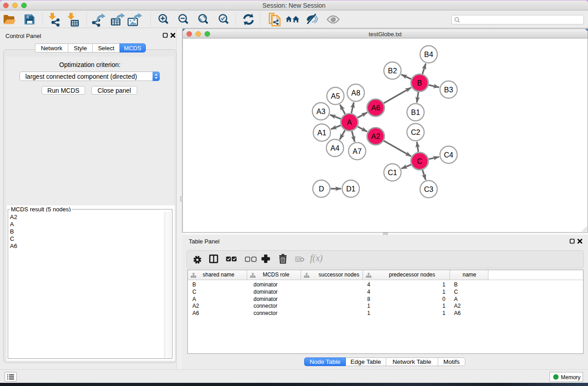 Image resolution: width=588 pixels, height=386 pixels. I want to click on svg-text: C, so click(420, 161).